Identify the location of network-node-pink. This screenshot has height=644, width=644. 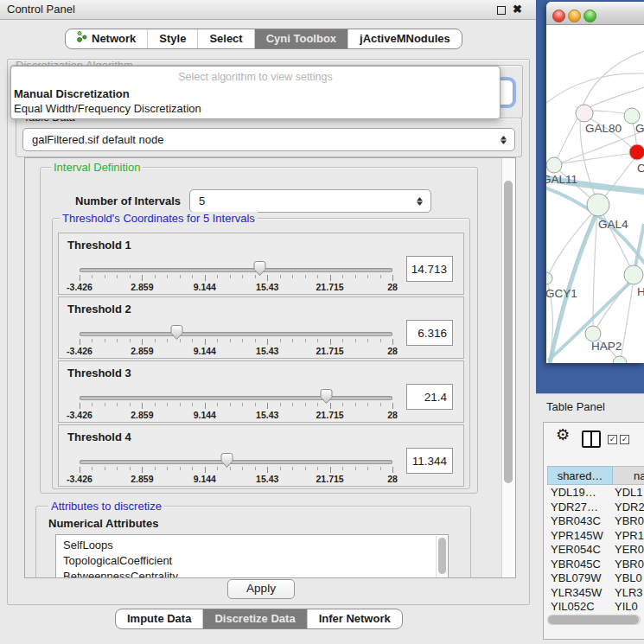
(584, 113).